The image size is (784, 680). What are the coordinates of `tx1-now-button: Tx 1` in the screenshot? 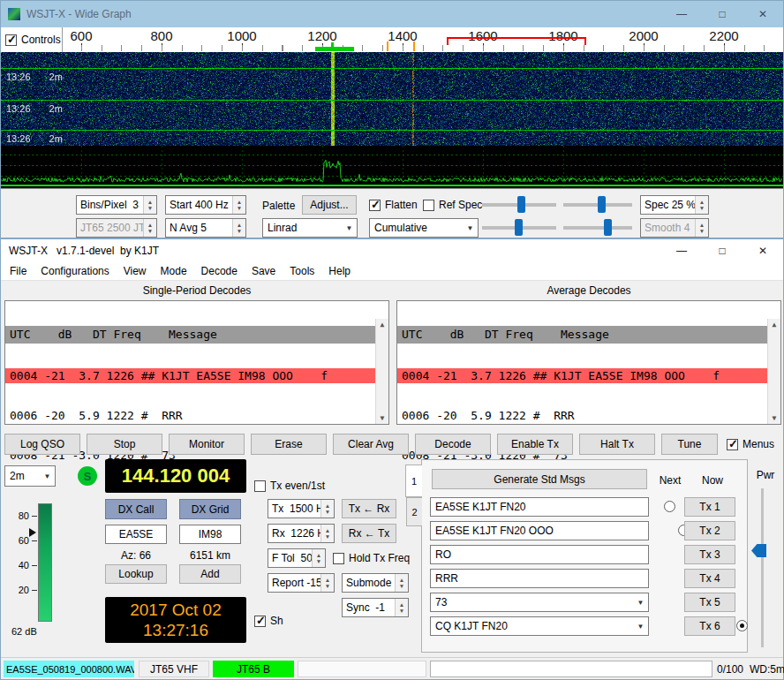 It's located at (710, 507).